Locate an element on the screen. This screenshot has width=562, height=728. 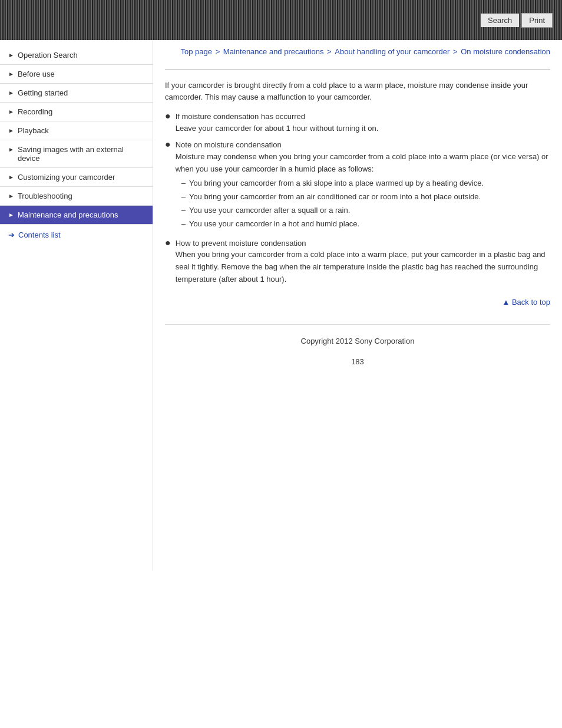
arrow-right-icon: ➔ is located at coordinates (12, 235).